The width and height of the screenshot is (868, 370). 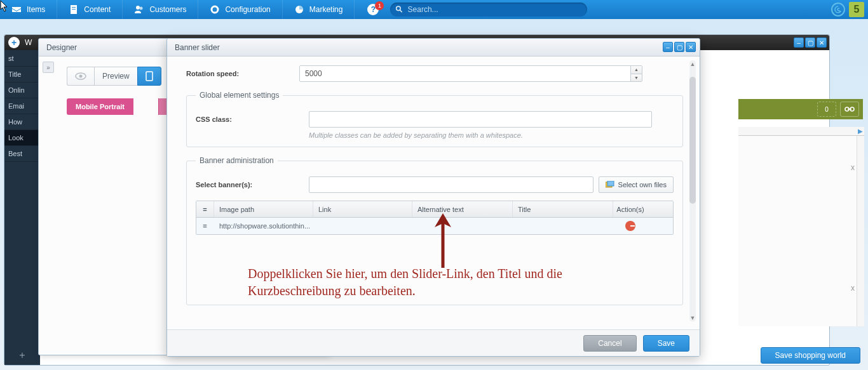 I want to click on horizontal-ruler: ▶, so click(x=801, y=131).